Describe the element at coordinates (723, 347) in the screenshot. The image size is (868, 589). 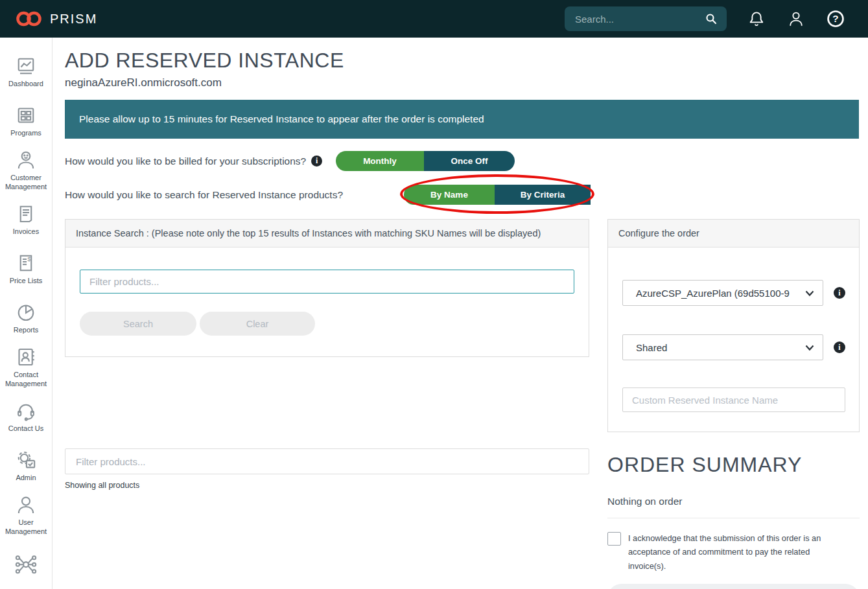
I see `scope-dropdown: Shared` at that location.